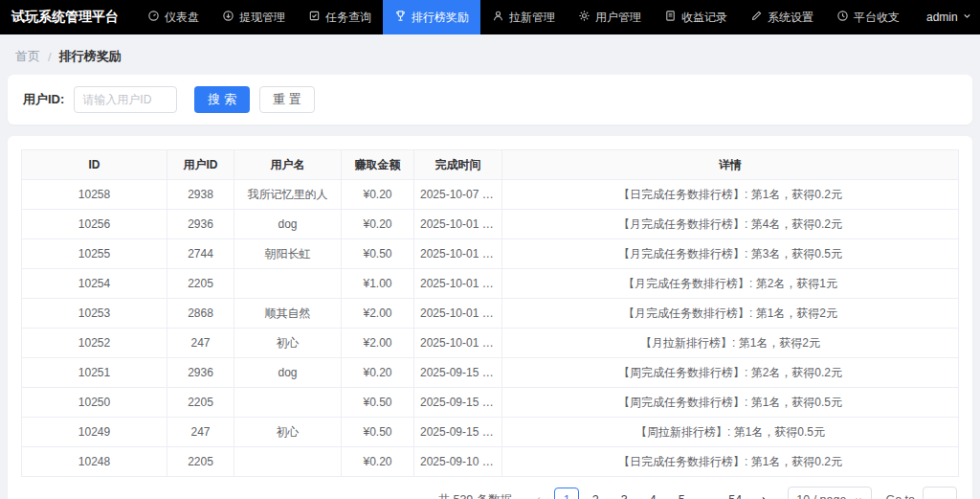 Image resolution: width=980 pixels, height=499 pixels. I want to click on table-cell: 10254, so click(95, 284).